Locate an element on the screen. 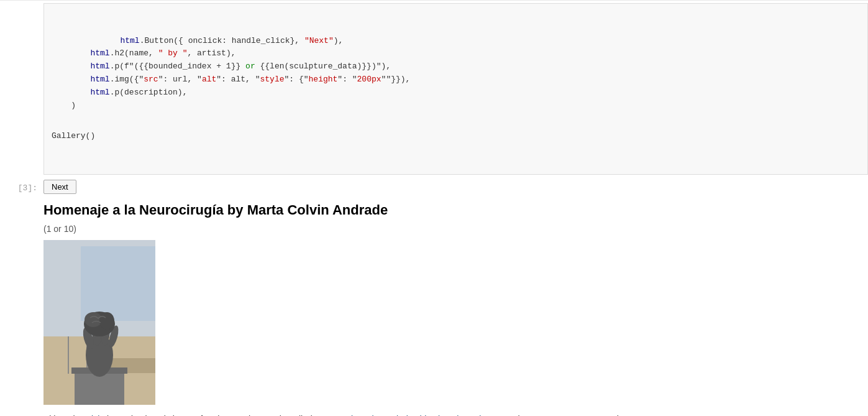 The width and height of the screenshot is (868, 416). code-plain-4d: ": {" is located at coordinates (297, 80).